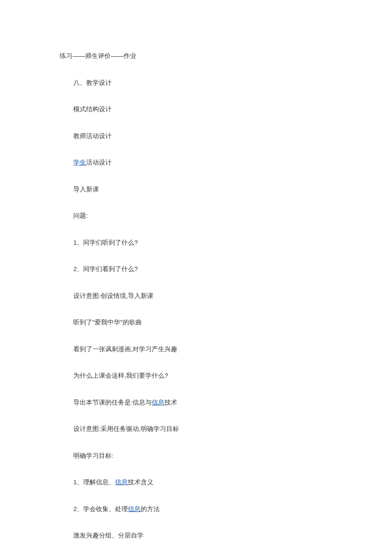 The height and width of the screenshot is (555, 392). What do you see at coordinates (203, 269) in the screenshot?
I see `paragraph-line: 2、同学们看到了什么?` at bounding box center [203, 269].